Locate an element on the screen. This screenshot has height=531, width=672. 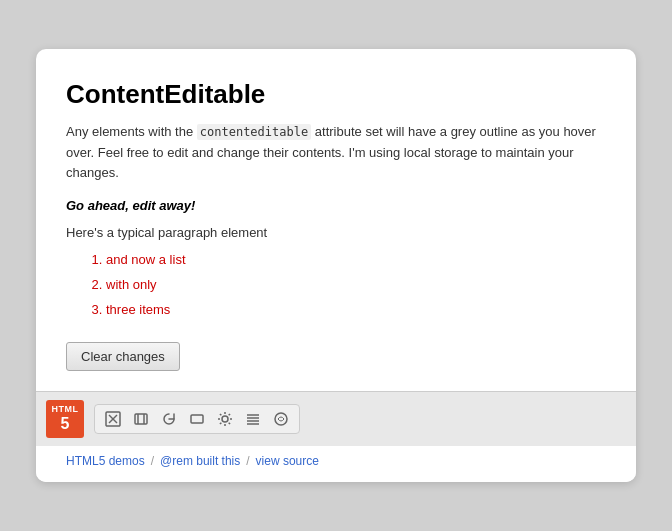
ordered-list: and now a list with only three items is located at coordinates (346, 285).